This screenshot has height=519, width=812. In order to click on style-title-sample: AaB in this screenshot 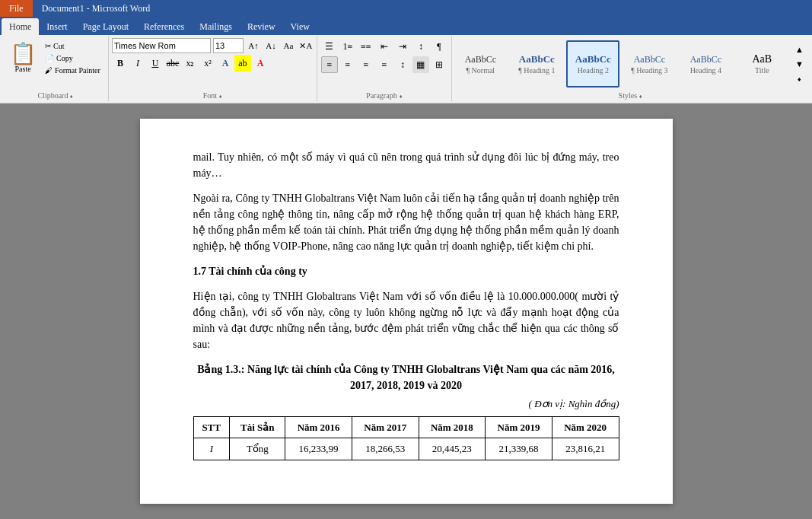, I will do `click(763, 59)`.